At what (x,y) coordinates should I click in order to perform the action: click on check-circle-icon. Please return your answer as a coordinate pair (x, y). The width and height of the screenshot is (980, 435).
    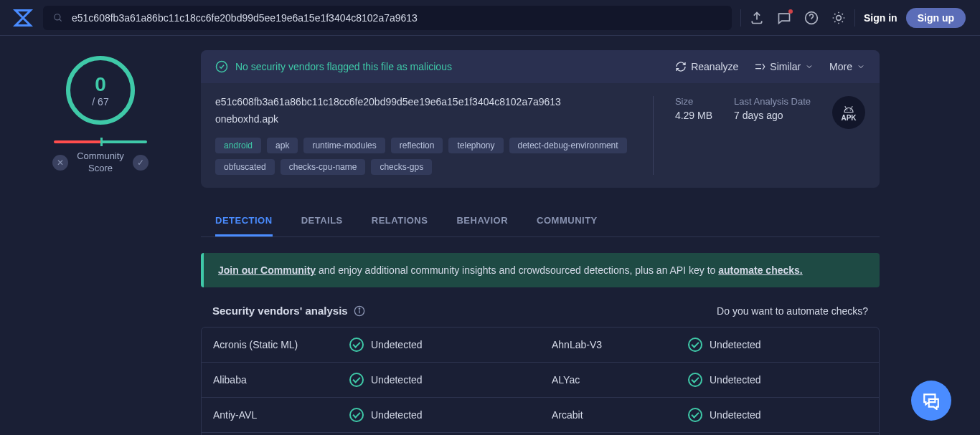
    Looking at the image, I should click on (222, 67).